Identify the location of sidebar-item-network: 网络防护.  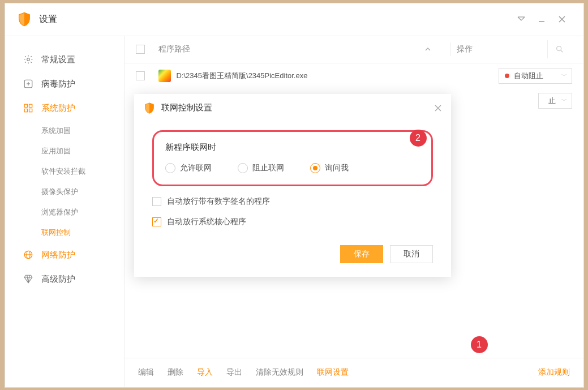
(65, 255).